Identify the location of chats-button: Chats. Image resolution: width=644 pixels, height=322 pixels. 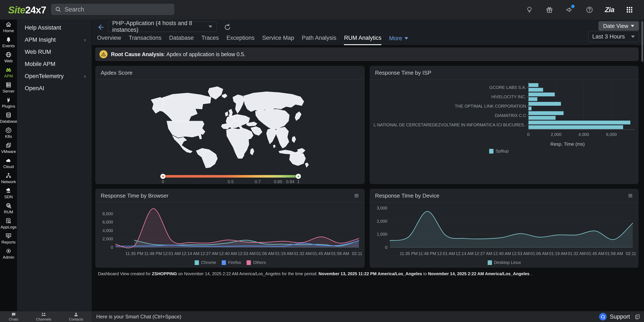
(14, 317).